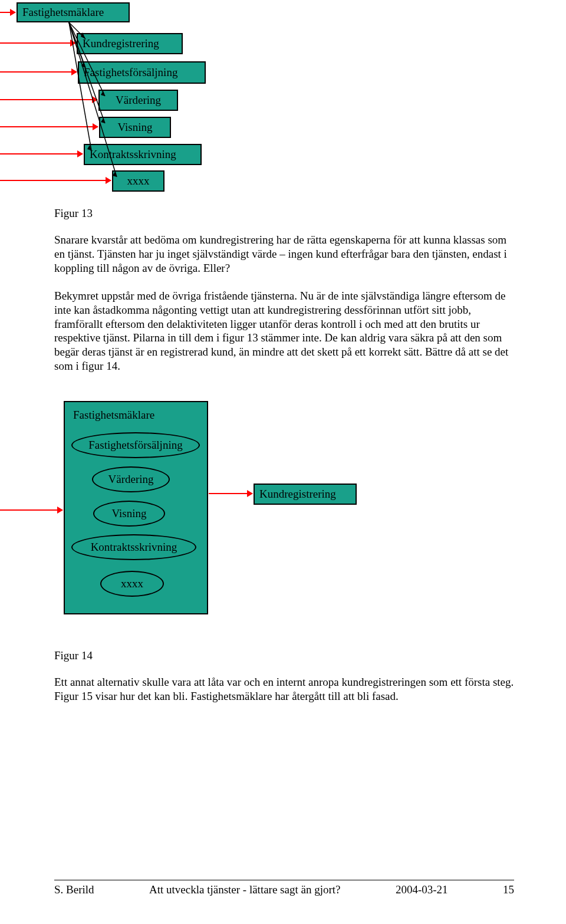 The image size is (566, 924). What do you see at coordinates (422, 890) in the screenshot?
I see `footer-date: 2004-03-21` at bounding box center [422, 890].